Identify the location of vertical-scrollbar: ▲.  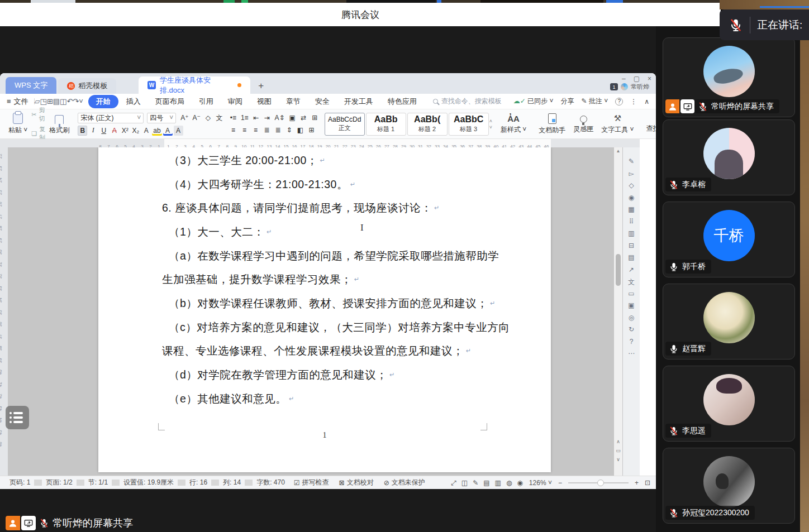
(618, 311).